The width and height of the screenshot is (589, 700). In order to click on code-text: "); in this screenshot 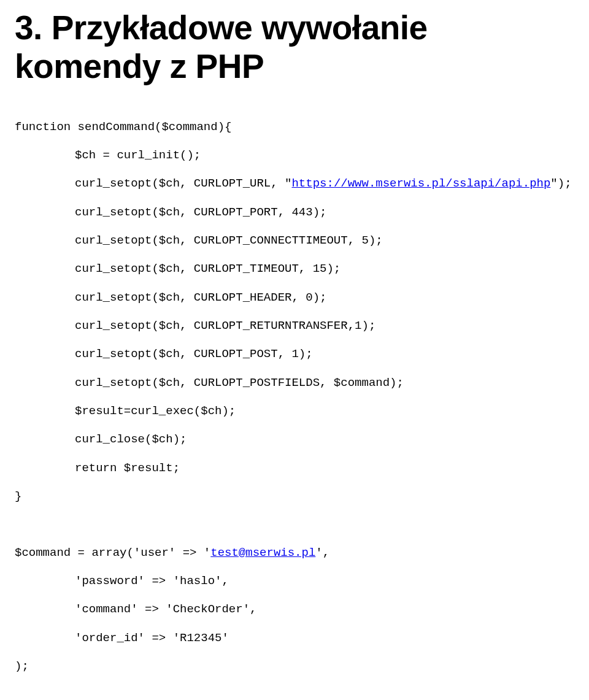, I will do `click(561, 183)`.